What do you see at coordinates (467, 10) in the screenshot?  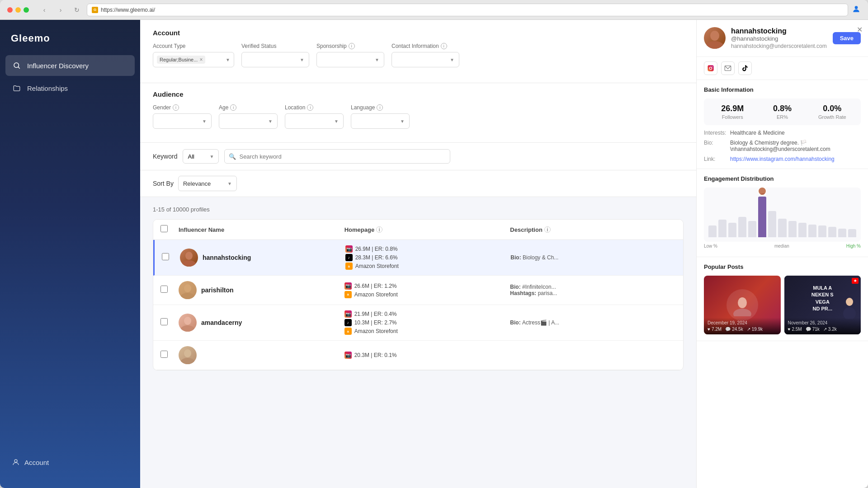 I see `address-bar: G https://www.gleemo.ai/` at bounding box center [467, 10].